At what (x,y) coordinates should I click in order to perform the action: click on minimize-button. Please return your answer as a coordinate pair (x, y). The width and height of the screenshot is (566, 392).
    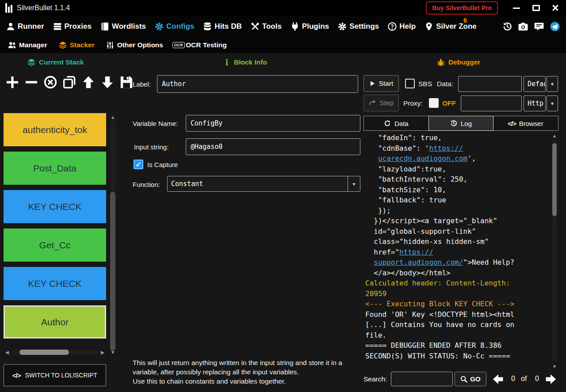
    Looking at the image, I should click on (516, 8).